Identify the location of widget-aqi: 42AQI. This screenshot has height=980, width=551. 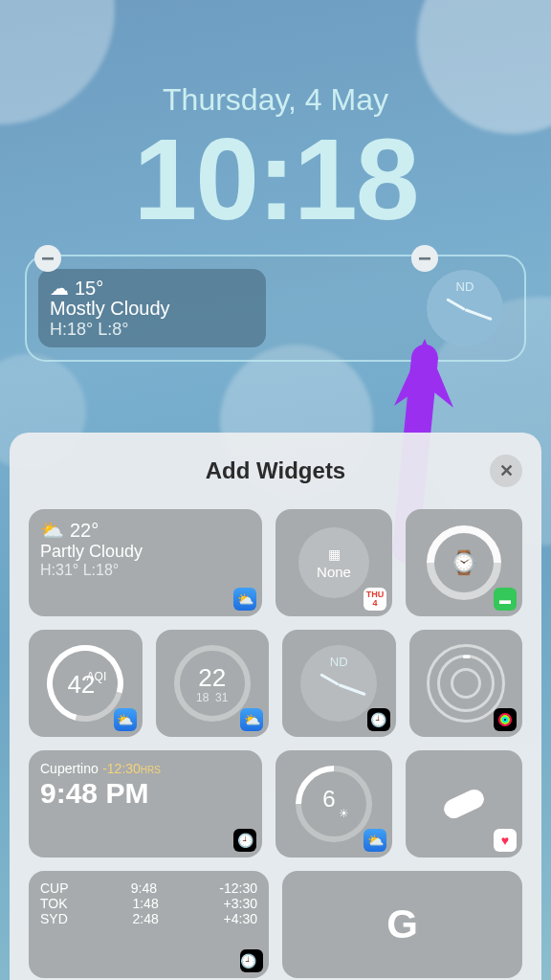
(86, 683).